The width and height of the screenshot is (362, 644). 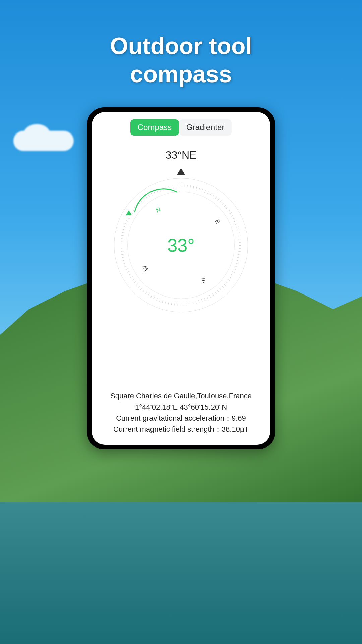 What do you see at coordinates (44, 141) in the screenshot?
I see `cloud-decoration` at bounding box center [44, 141].